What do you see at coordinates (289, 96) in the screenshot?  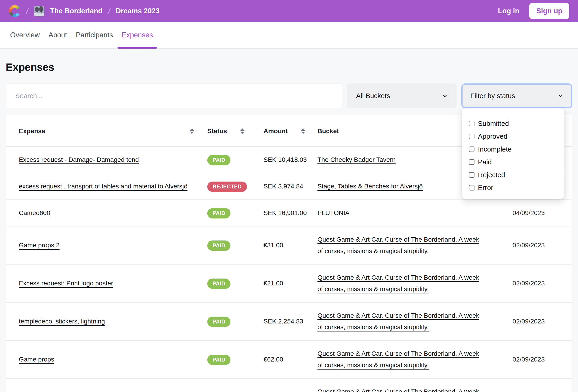 I see `filter-row: All Buckets Filter by status` at bounding box center [289, 96].